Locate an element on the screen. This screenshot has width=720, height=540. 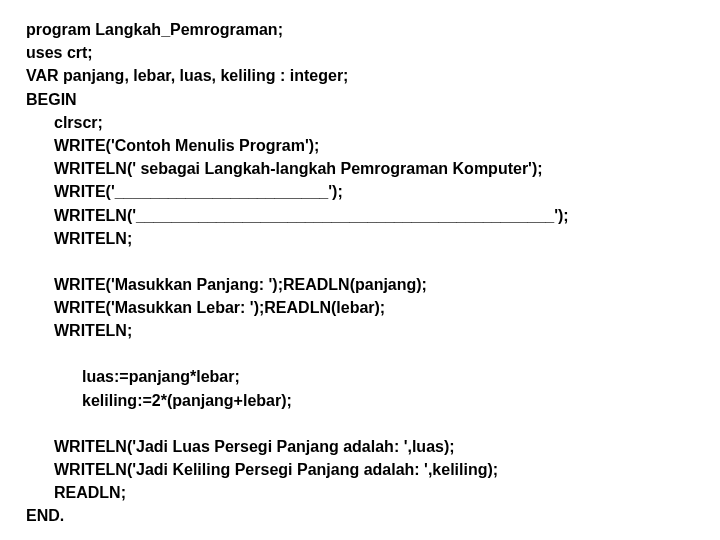
code-line: clrscr; is located at coordinates (360, 122).